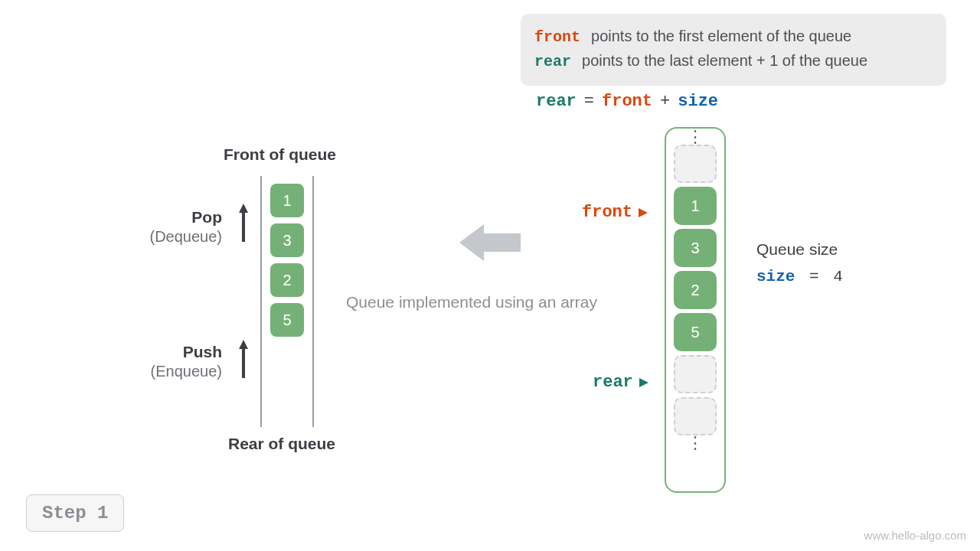 The image size is (980, 551). Describe the element at coordinates (695, 332) in the screenshot. I see `array-slot: 5` at that location.